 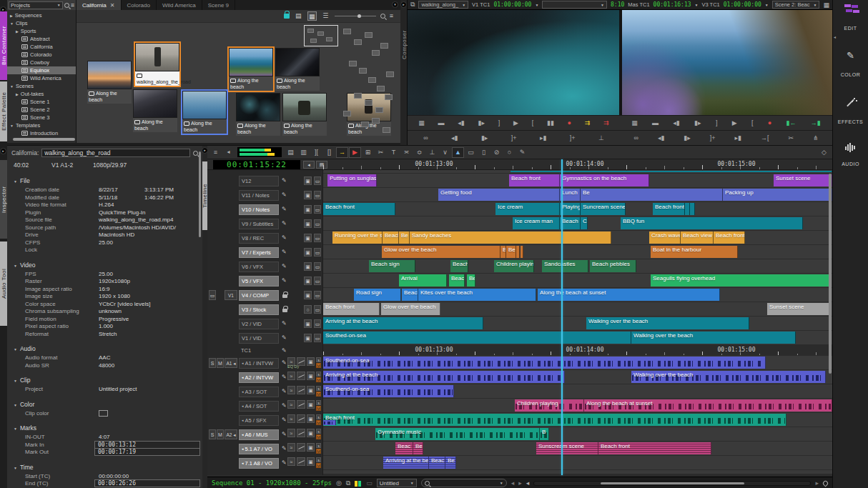 I want to click on patch-button-v1: V1, so click(x=231, y=295).